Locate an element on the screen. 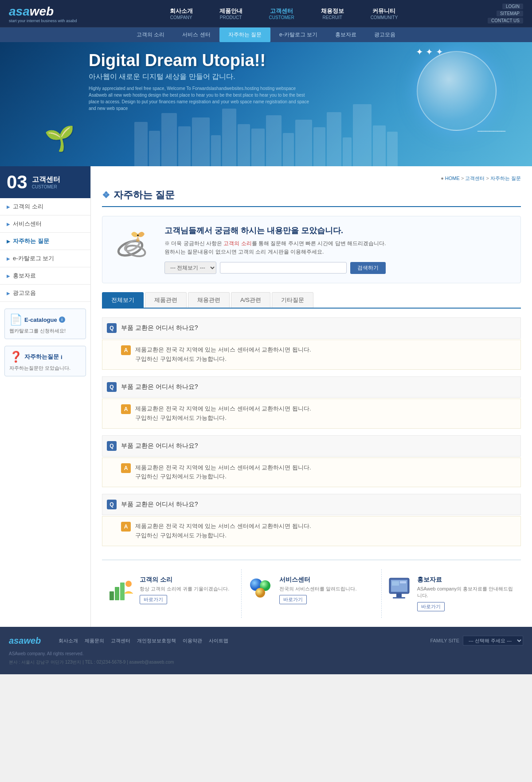  nav-company: 회사소개 COMPANY is located at coordinates (181, 13).